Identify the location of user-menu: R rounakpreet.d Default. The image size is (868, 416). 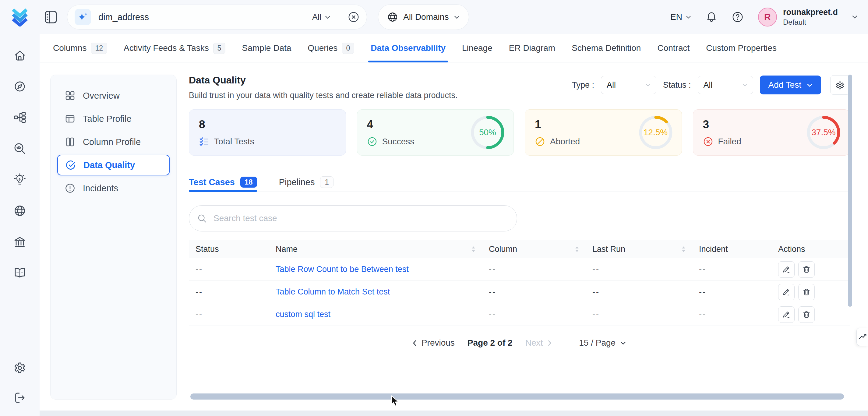
(808, 17).